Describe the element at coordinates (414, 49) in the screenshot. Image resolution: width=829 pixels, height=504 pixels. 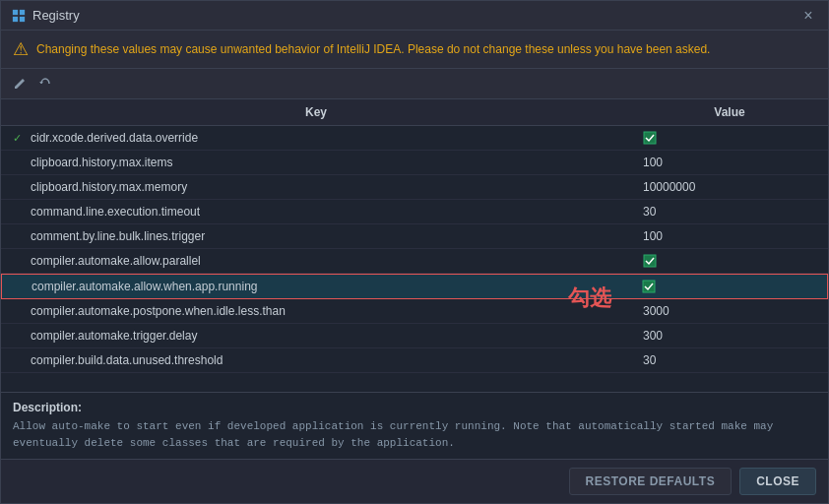
I see `warning-bar: ⚠ Changing these values may cause unwant…` at that location.